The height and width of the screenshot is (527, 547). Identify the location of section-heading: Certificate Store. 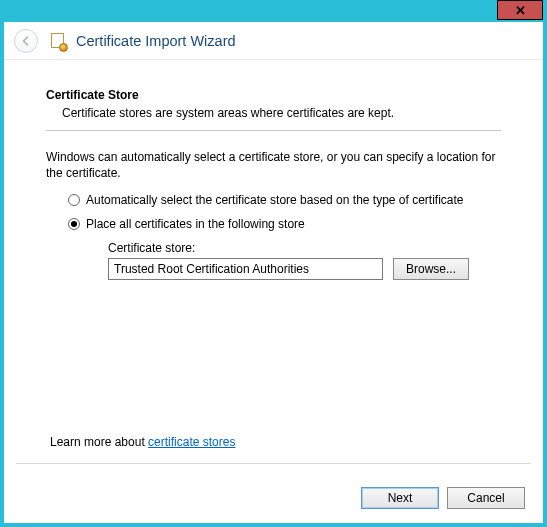
(274, 95).